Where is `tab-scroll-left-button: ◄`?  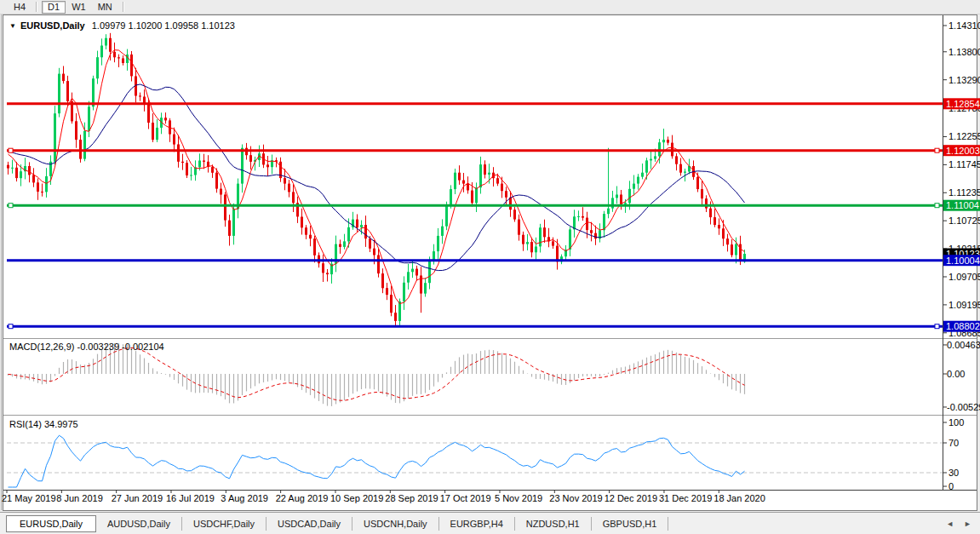
tab-scroll-left-button: ◄ is located at coordinates (950, 524).